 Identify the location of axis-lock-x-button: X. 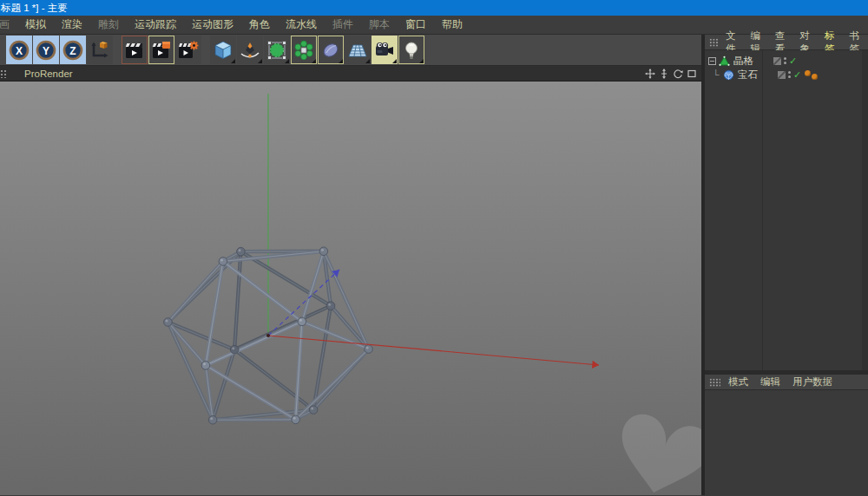
(19, 50).